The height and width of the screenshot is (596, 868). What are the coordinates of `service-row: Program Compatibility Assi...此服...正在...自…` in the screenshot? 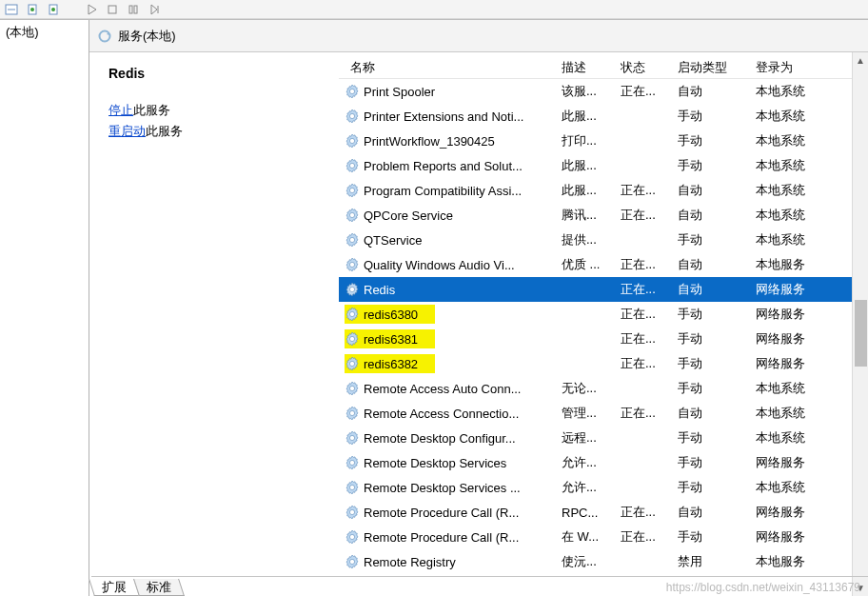 It's located at (603, 190).